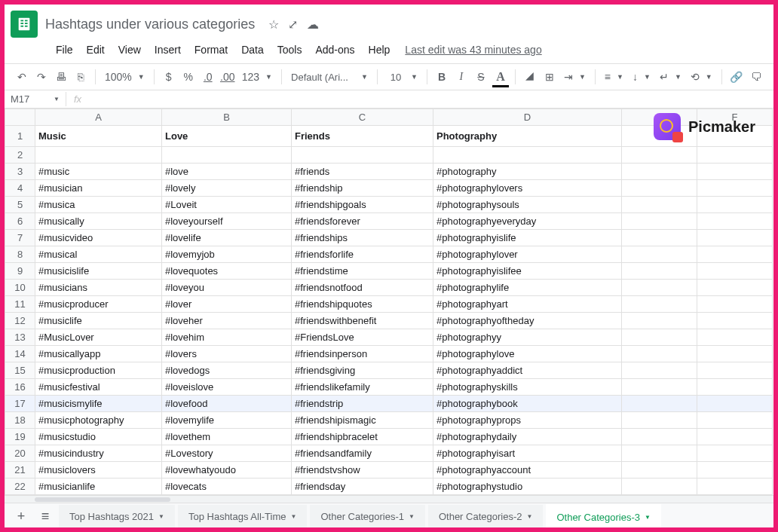  I want to click on cell-A20: #musicindustry, so click(99, 454).